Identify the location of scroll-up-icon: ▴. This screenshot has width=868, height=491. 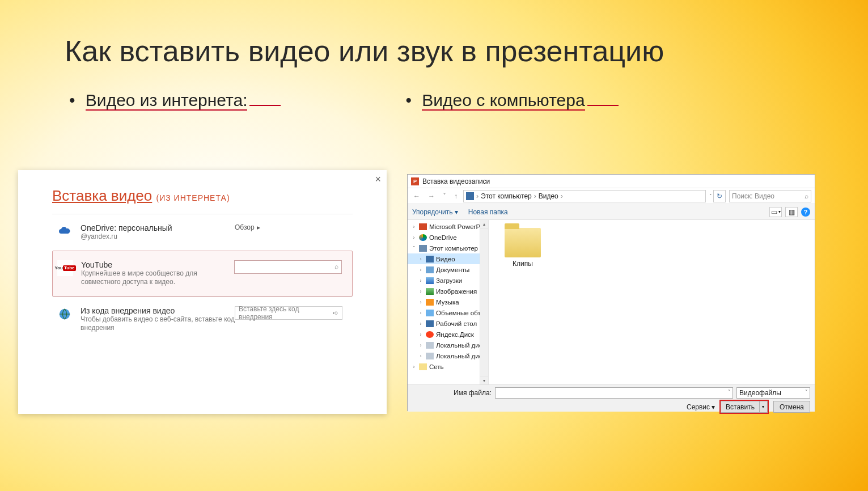
(484, 225).